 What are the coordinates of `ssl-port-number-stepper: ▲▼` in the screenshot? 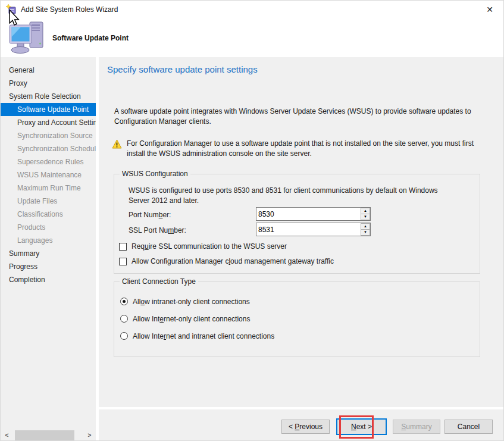 It's located at (313, 230).